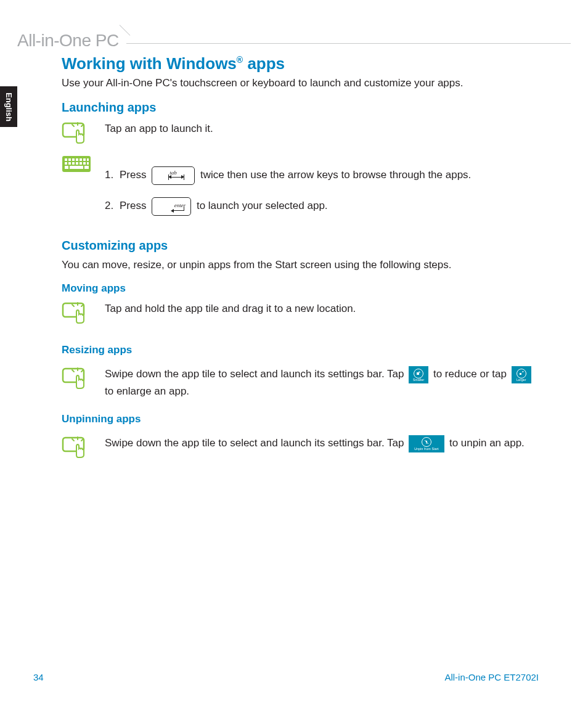  Describe the element at coordinates (300, 83) in the screenshot. I see `page-intro: Use your All-in-One PC's touchscreen or …` at that location.